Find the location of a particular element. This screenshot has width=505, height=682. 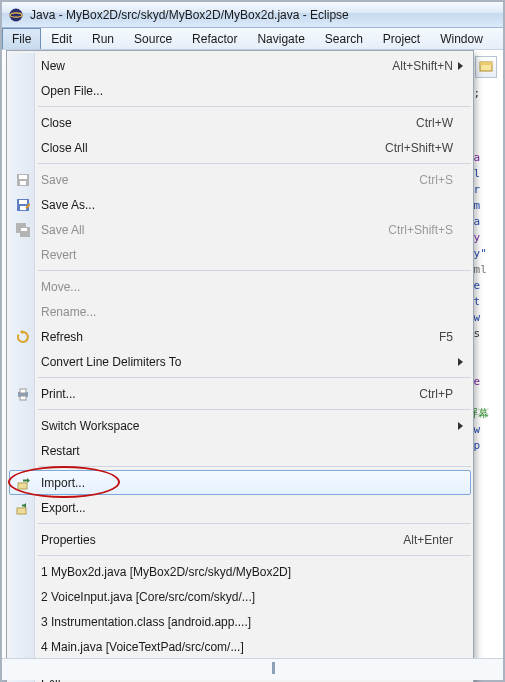

menu-item-shortcut: Ctrl+P is located at coordinates (445, 394).